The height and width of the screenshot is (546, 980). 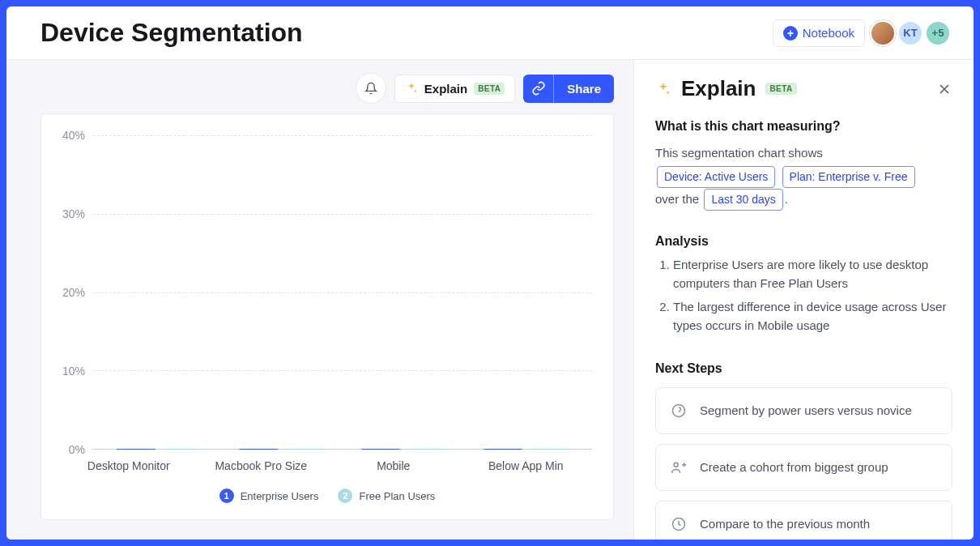 What do you see at coordinates (539, 88) in the screenshot?
I see `link-icon` at bounding box center [539, 88].